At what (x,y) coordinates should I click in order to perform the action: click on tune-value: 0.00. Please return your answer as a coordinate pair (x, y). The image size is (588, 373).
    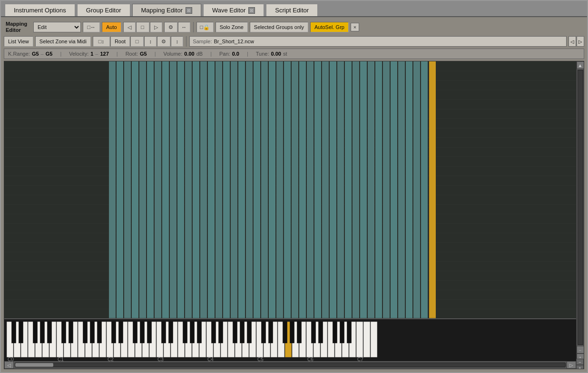
    Looking at the image, I should click on (276, 54).